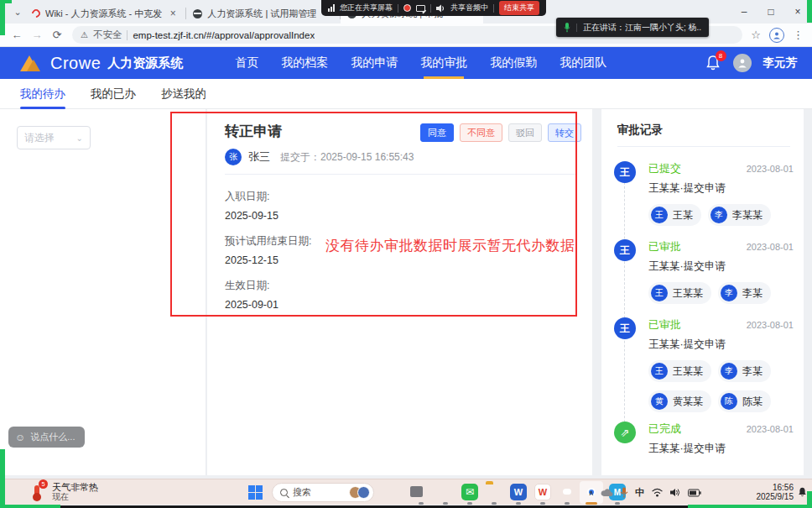  What do you see at coordinates (255, 492) in the screenshot?
I see `start-button-icon` at bounding box center [255, 492].